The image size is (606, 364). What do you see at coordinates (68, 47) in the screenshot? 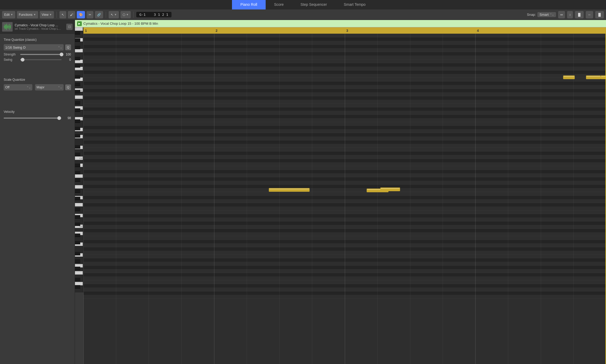
I see `quantize-button: Q` at bounding box center [68, 47].